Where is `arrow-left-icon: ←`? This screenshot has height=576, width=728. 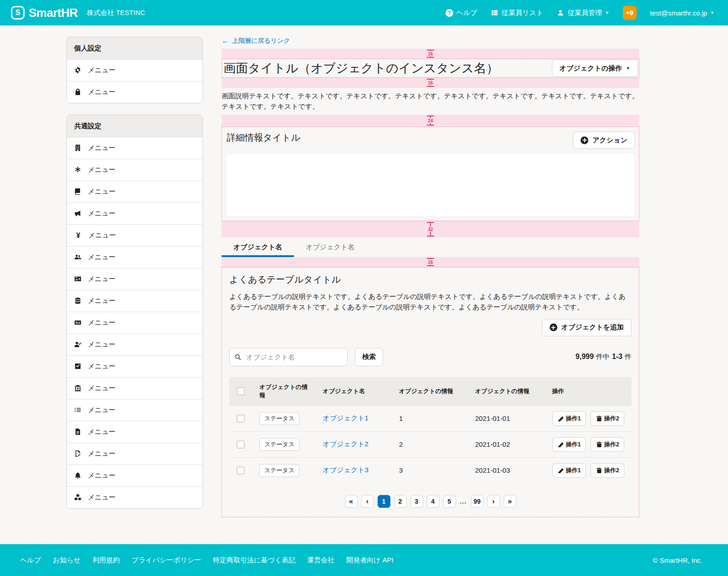
arrow-left-icon: ← is located at coordinates (225, 41).